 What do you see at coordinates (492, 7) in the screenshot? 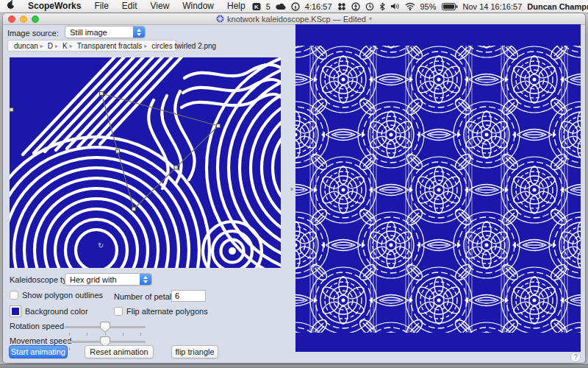
I see `menu-clock: Nov 14 16:16:57` at bounding box center [492, 7].